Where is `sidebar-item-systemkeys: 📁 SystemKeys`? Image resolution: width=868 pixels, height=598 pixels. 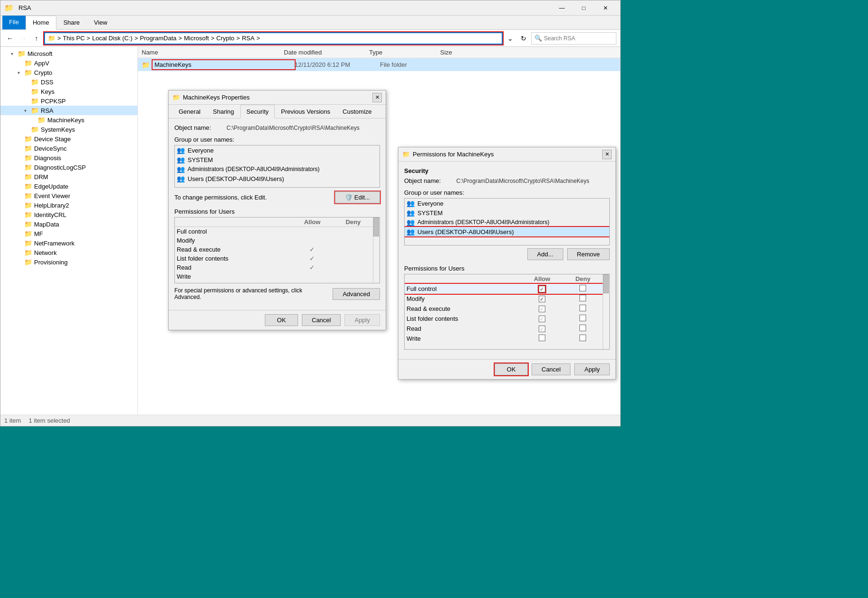 sidebar-item-systemkeys: 📁 SystemKeys is located at coordinates (69, 129).